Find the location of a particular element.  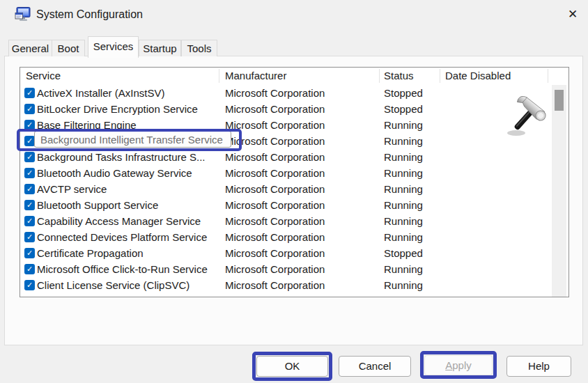

cancel-button: Cancel is located at coordinates (375, 366).